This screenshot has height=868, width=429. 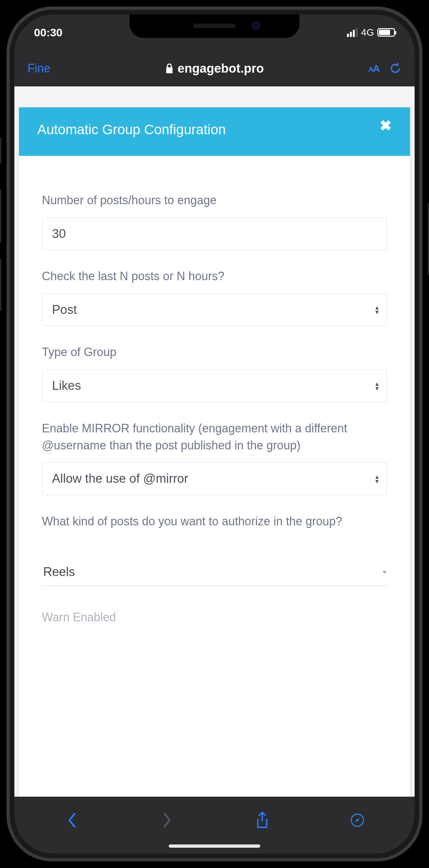 I want to click on close-icon: ✖, so click(x=386, y=126).